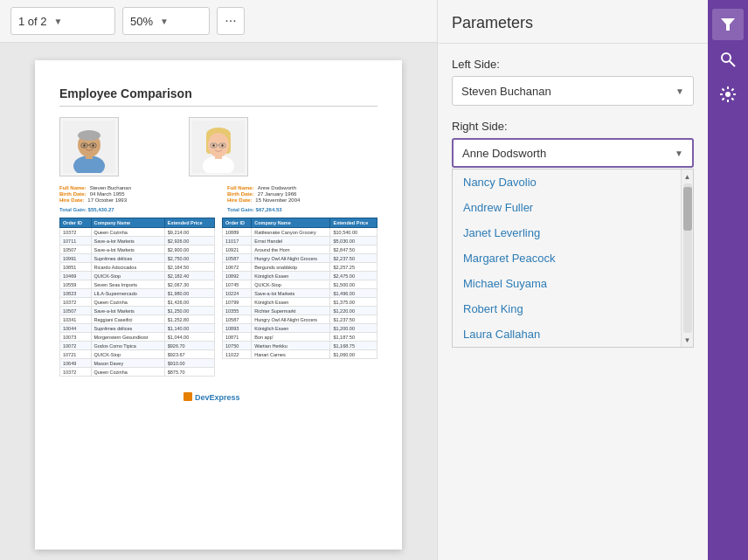 This screenshot has width=748, height=560. Describe the element at coordinates (218, 147) in the screenshot. I see `right-employee-photo` at that location.